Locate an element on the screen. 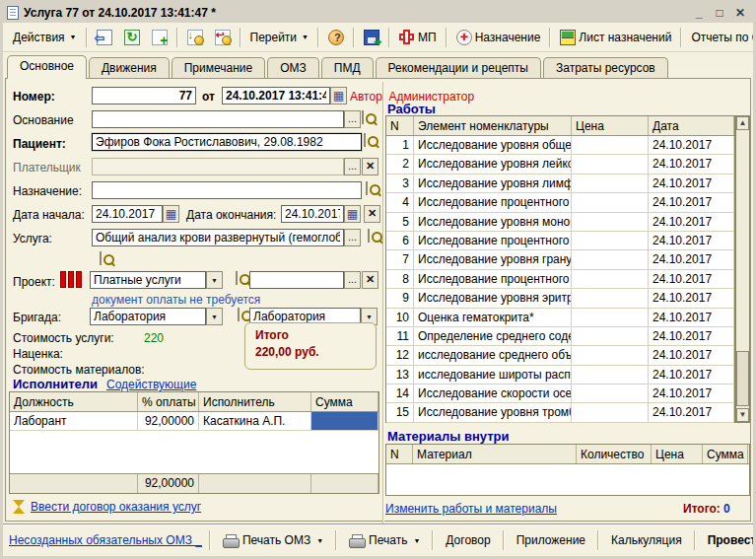 Image resolution: width=756 pixels, height=559 pixels. scroll-up-icon: ▲ is located at coordinates (743, 123).